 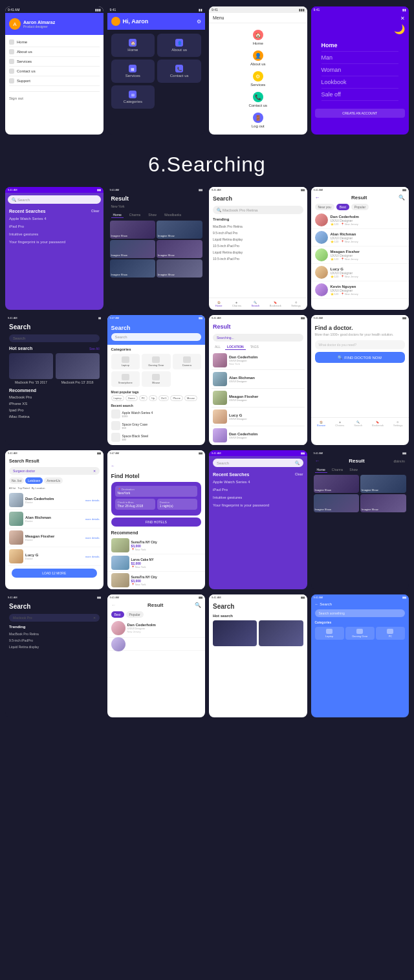 I want to click on filter-location: By Location, so click(x=39, y=488).